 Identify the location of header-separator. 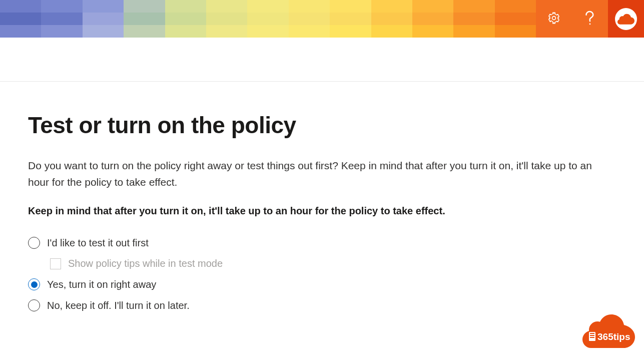
(322, 60).